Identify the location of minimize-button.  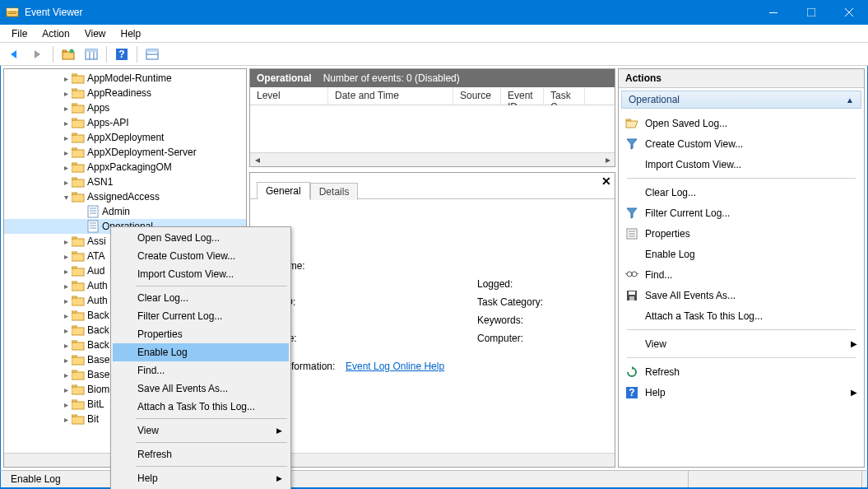
(773, 12).